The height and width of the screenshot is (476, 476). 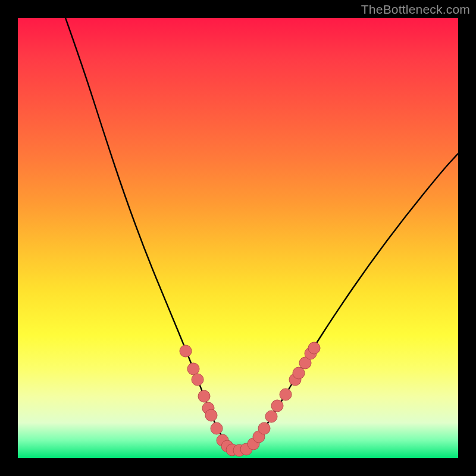 What do you see at coordinates (250, 399) in the screenshot?
I see `marker-layer` at bounding box center [250, 399].